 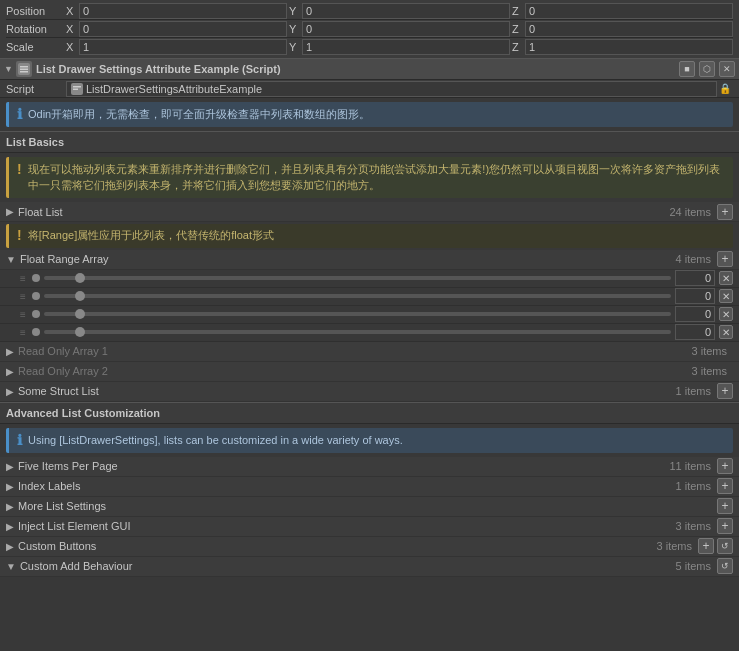 I want to click on inject-list-row: ▶ Inject List Element GUI 3 items +, so click(x=370, y=527).